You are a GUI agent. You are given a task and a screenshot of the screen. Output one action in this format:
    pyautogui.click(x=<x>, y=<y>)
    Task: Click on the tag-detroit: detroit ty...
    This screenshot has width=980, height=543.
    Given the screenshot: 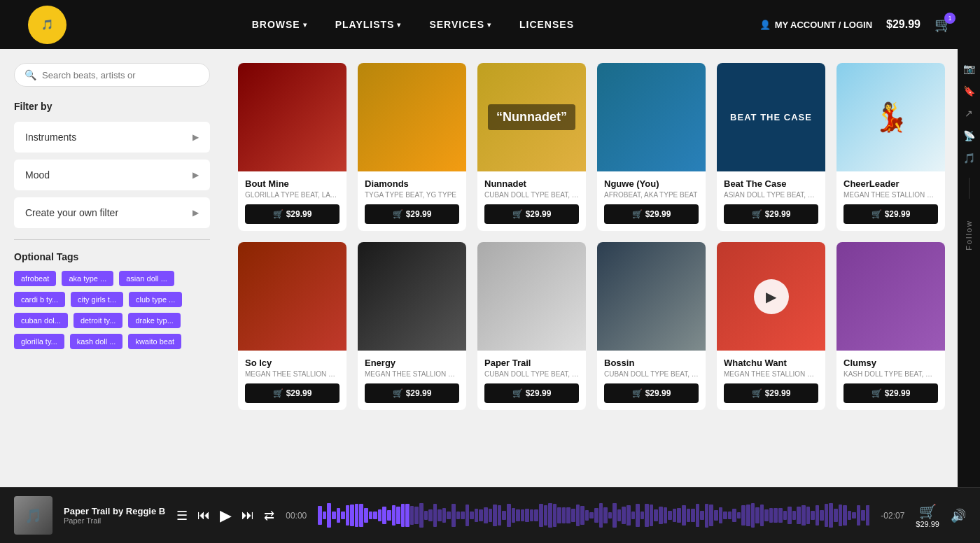 What is the action you would take?
    pyautogui.click(x=98, y=320)
    